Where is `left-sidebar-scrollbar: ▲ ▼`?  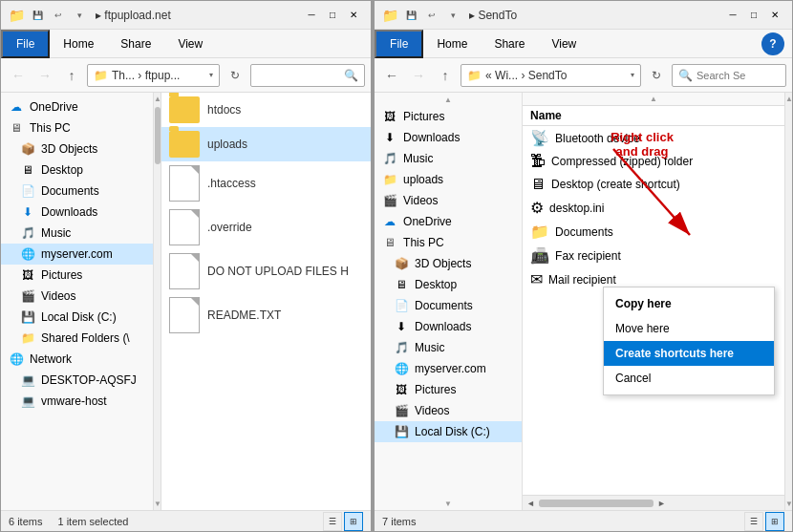
left-sidebar-scrollbar: ▲ ▼ is located at coordinates (158, 302).